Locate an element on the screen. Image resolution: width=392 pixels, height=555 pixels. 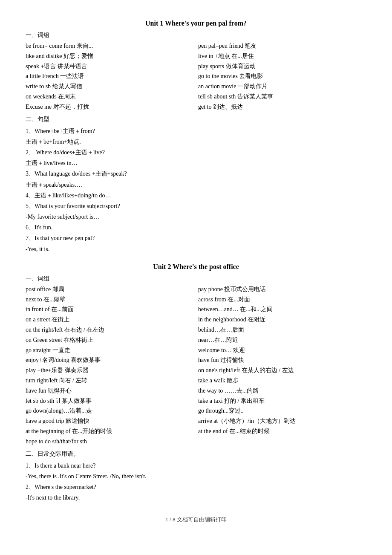
unit2-sentence-item-1: -Yes, there is .It's on Centre Street. /… is located at coordinates (196, 477).